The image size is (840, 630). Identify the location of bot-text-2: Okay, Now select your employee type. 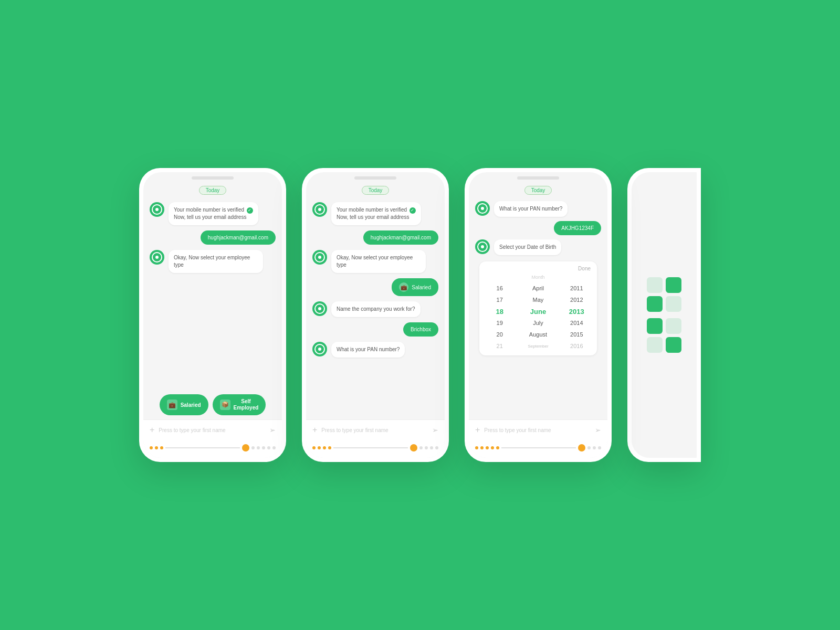
(212, 261).